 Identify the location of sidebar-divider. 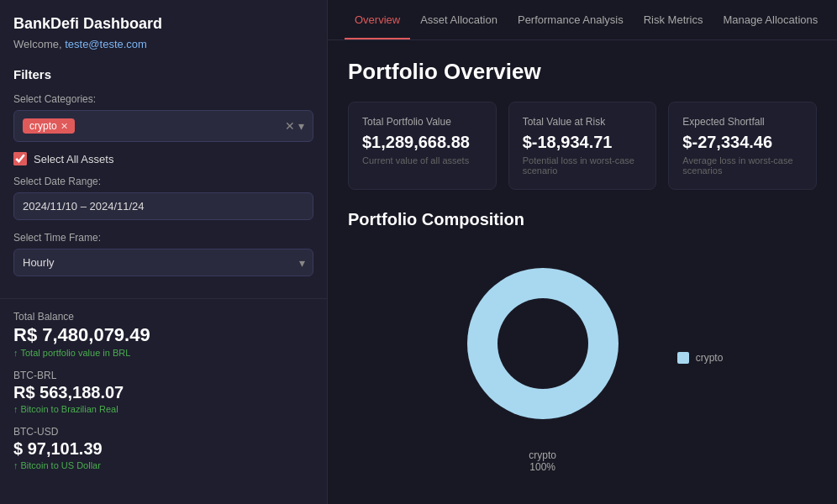
(163, 299).